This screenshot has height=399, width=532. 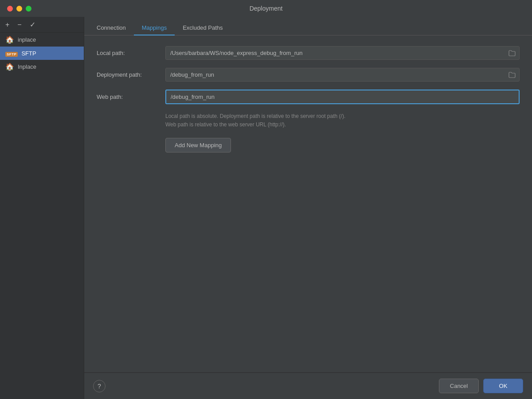 I want to click on window-controls, so click(x=20, y=9).